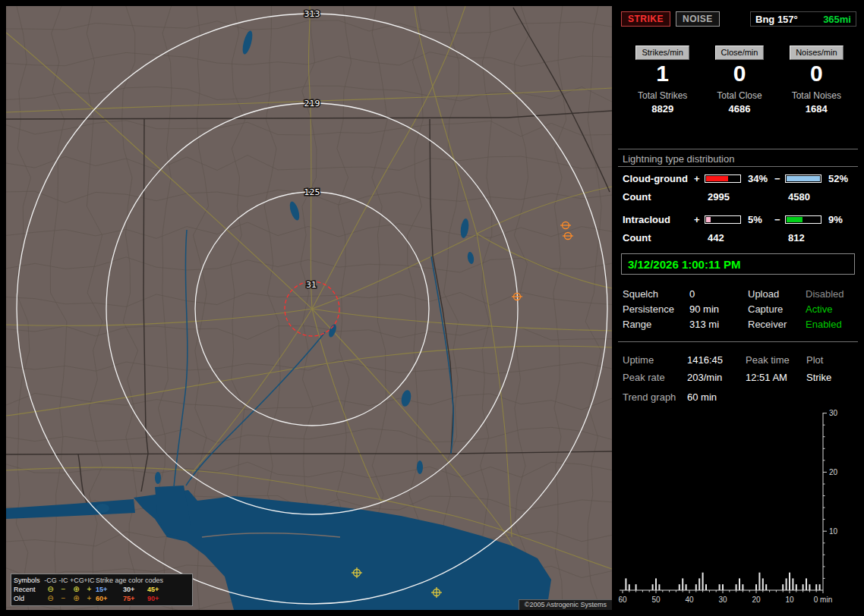 This screenshot has width=864, height=616. I want to click on strike-mode-button: STRIKE, so click(645, 19).